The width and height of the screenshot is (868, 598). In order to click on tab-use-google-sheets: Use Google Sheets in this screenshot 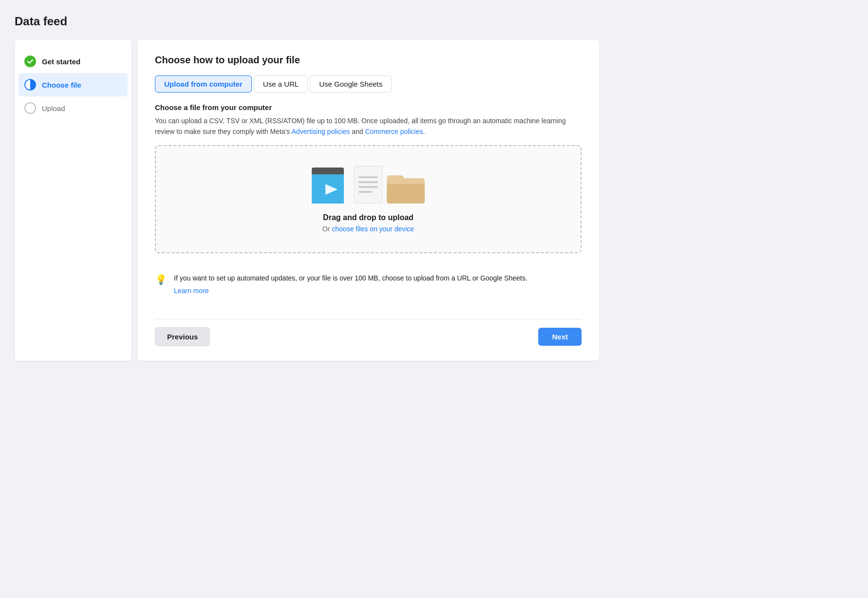, I will do `click(351, 84)`.